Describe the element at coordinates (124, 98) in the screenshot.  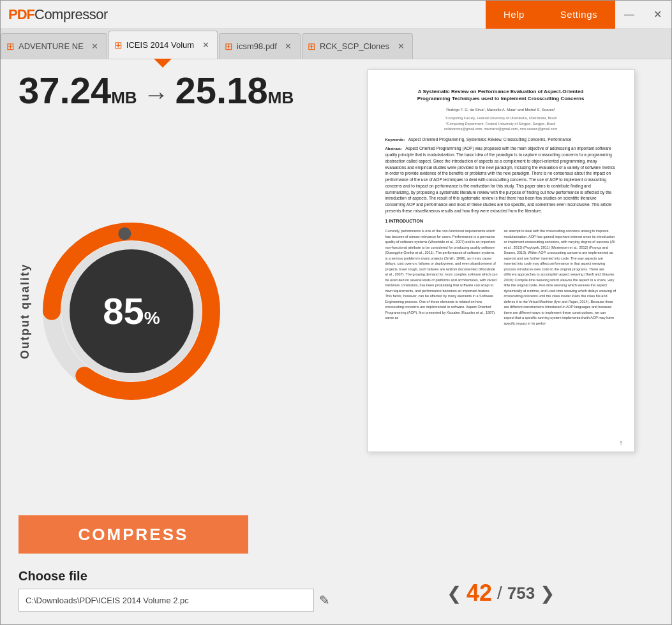
I see `size-original-unit: MB` at that location.